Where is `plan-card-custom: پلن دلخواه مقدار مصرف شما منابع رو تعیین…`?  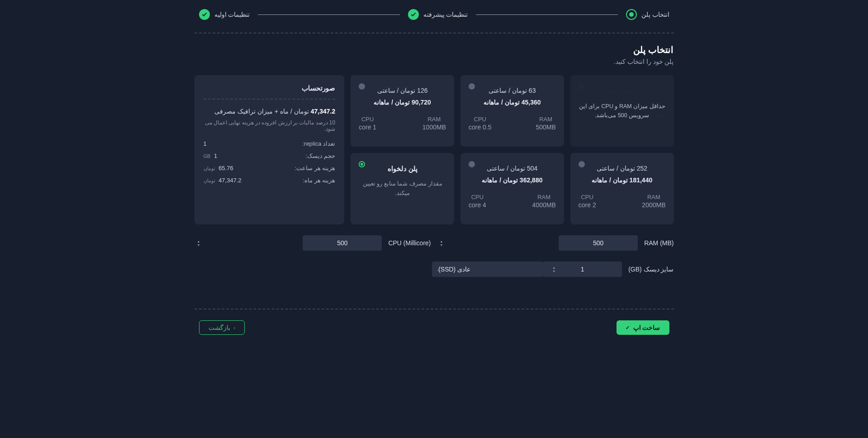 plan-card-custom: پلن دلخواه مقدار مصرف شما منابع رو تعیین… is located at coordinates (403, 189).